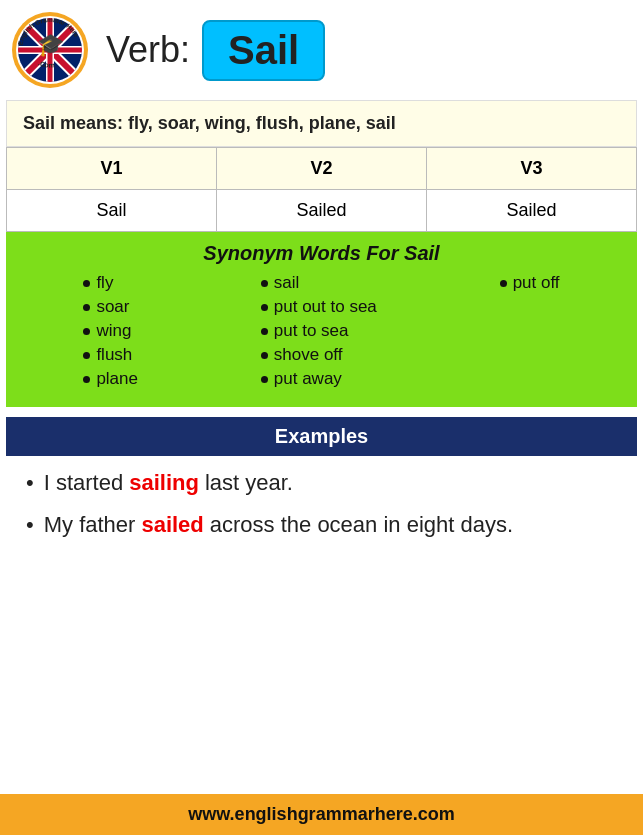 Image resolution: width=643 pixels, height=835 pixels. Describe the element at coordinates (148, 50) in the screenshot. I see `verb-label: Verb:` at that location.